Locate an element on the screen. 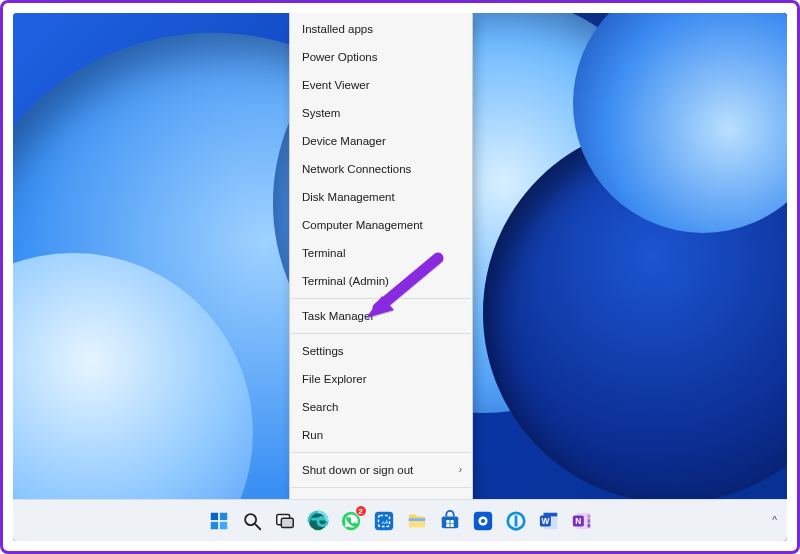 The width and height of the screenshot is (800, 554). menu-item-label: Installed apps is located at coordinates (338, 29).